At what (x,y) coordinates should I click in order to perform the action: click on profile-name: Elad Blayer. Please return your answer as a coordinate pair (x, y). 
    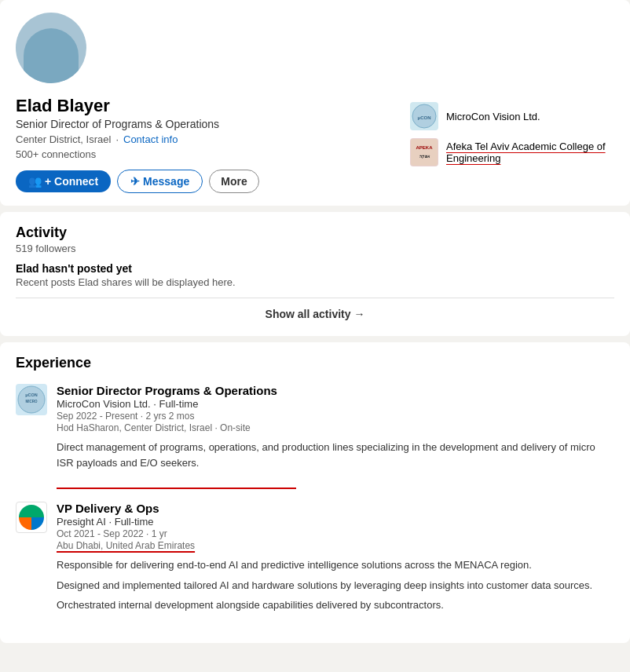
    Looking at the image, I should click on (213, 106).